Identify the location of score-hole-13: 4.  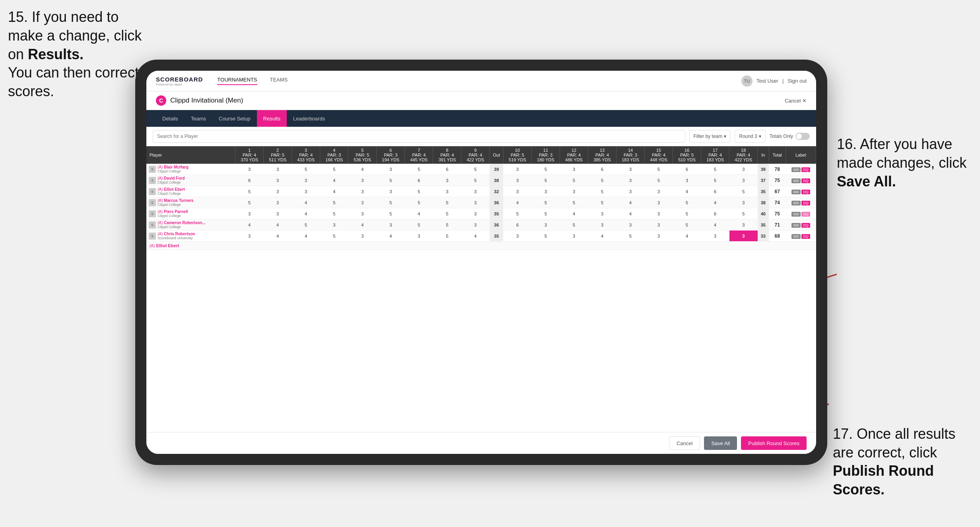
(602, 236).